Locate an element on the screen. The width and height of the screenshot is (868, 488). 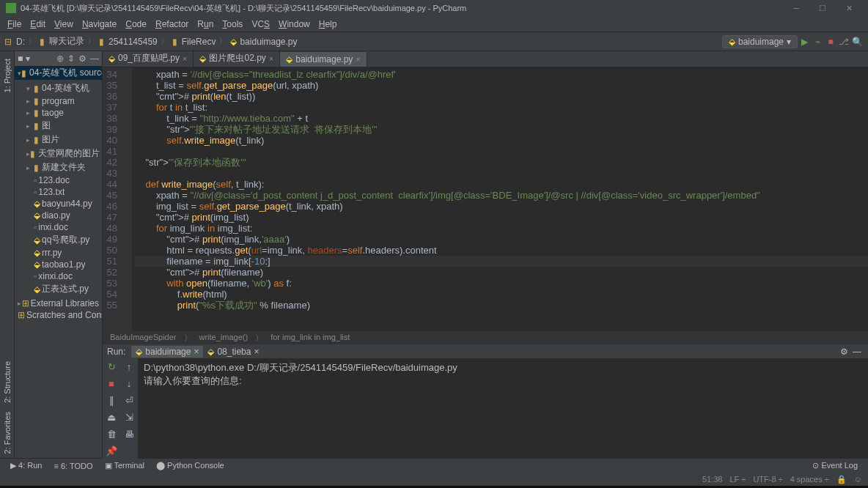
menu-refactor: Refactor is located at coordinates (172, 24).